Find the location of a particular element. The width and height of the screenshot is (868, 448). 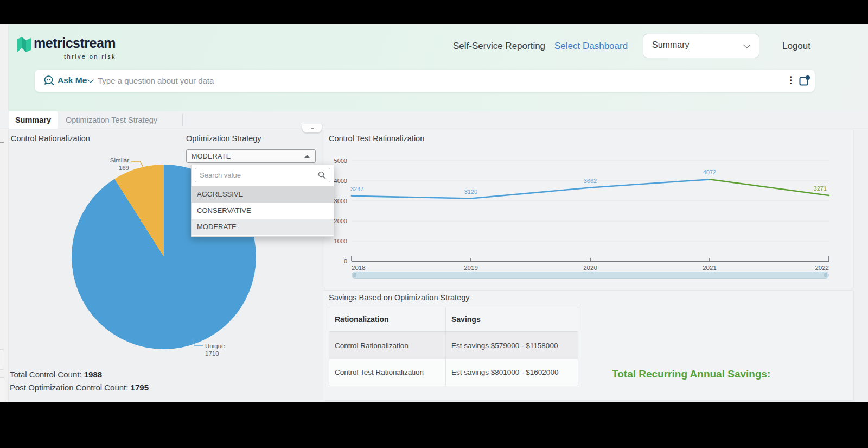

dropdown-option-aggressive: AGGRESSIVE is located at coordinates (263, 194).